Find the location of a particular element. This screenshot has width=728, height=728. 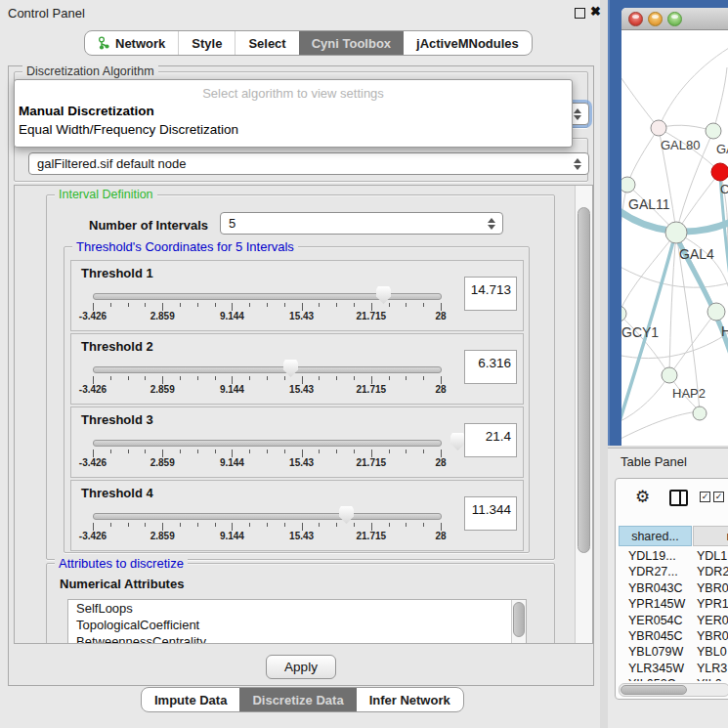

vertical-scrollbar is located at coordinates (583, 414).